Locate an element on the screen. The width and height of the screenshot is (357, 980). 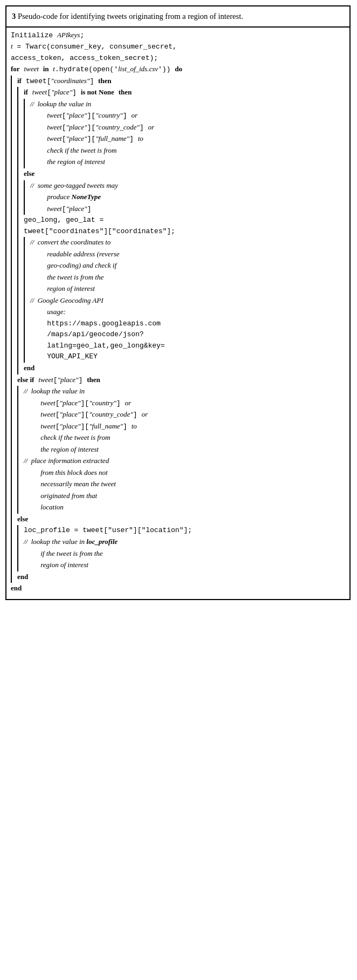
line-comment-google5: latlng=geo_lat,geo_long&key= is located at coordinates (188, 346).